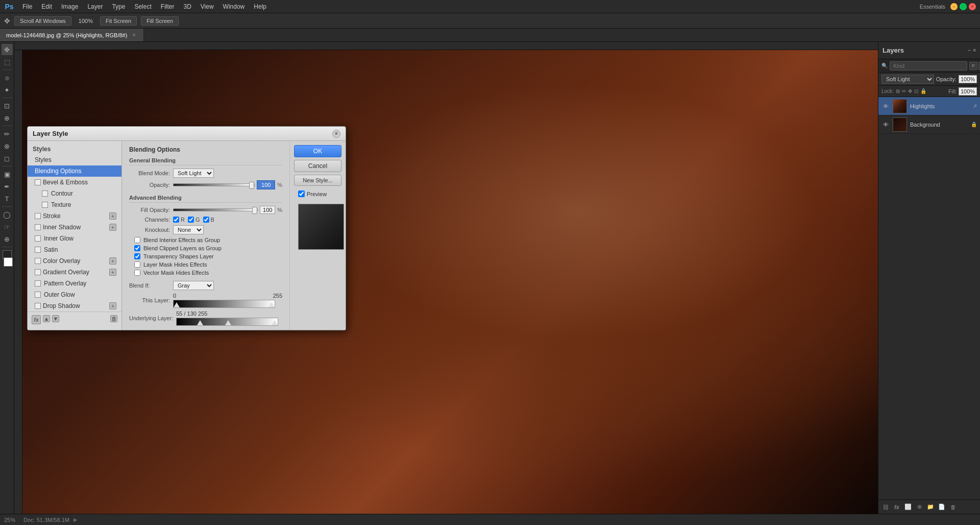 Image resolution: width=980 pixels, height=525 pixels. What do you see at coordinates (317, 180) in the screenshot?
I see `new-style-button: New Style...` at bounding box center [317, 180].